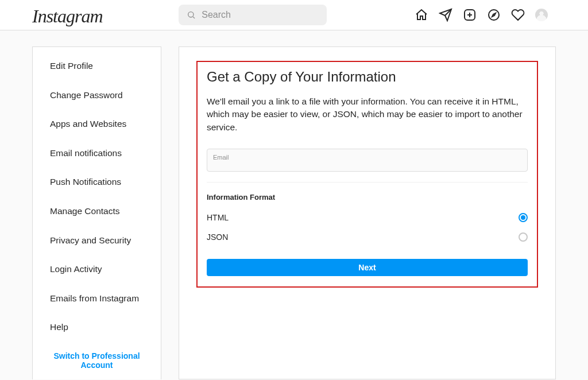 This screenshot has width=588, height=380. I want to click on new-post-icon, so click(470, 15).